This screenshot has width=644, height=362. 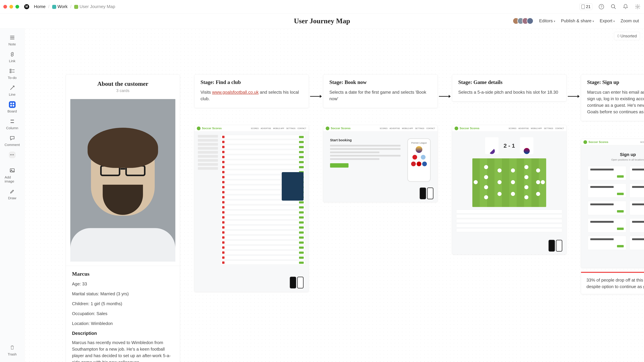 I want to click on card-count-badge: 21, so click(x=586, y=7).